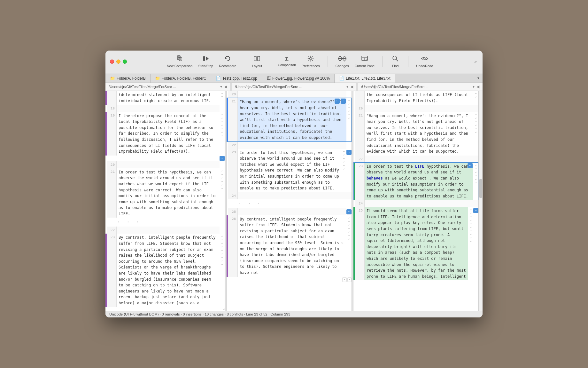 The height and width of the screenshot is (368, 588). What do you see at coordinates (416, 244) in the screenshot?
I see `right-row-25: 25 It would seem that all life forms suf…` at bounding box center [416, 244].